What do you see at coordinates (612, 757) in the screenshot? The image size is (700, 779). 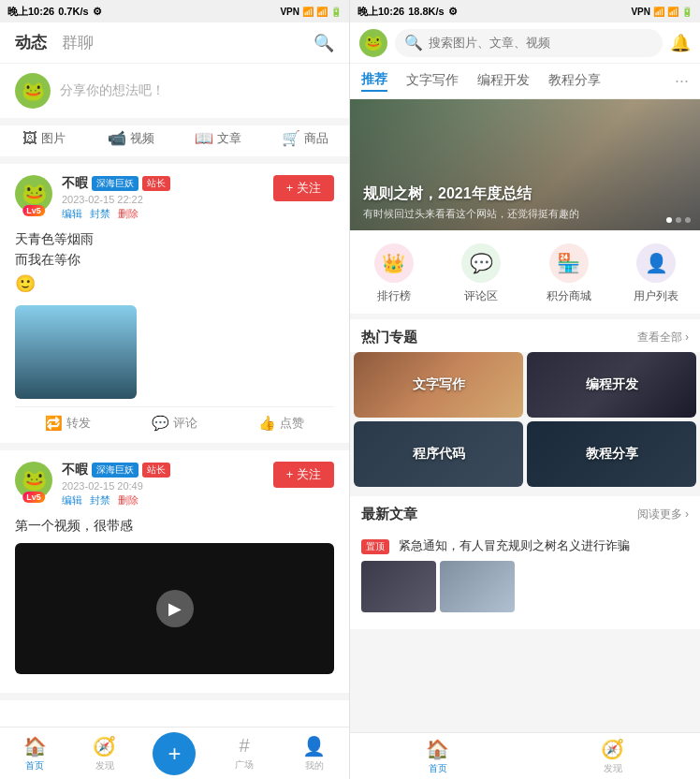 I see `rnav-discover: 🧭 发现` at bounding box center [612, 757].